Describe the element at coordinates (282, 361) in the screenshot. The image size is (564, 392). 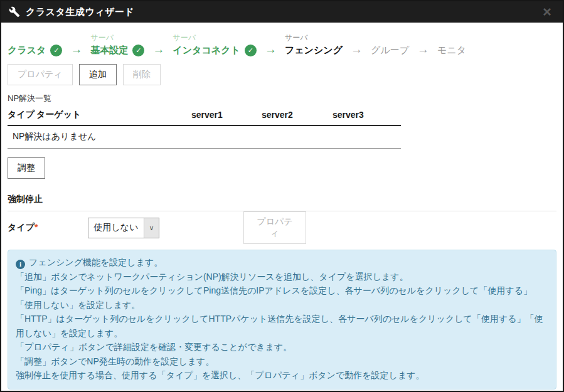
I see `info-line: 「調整」ボタンでNP発生時の動作を設定します。` at that location.